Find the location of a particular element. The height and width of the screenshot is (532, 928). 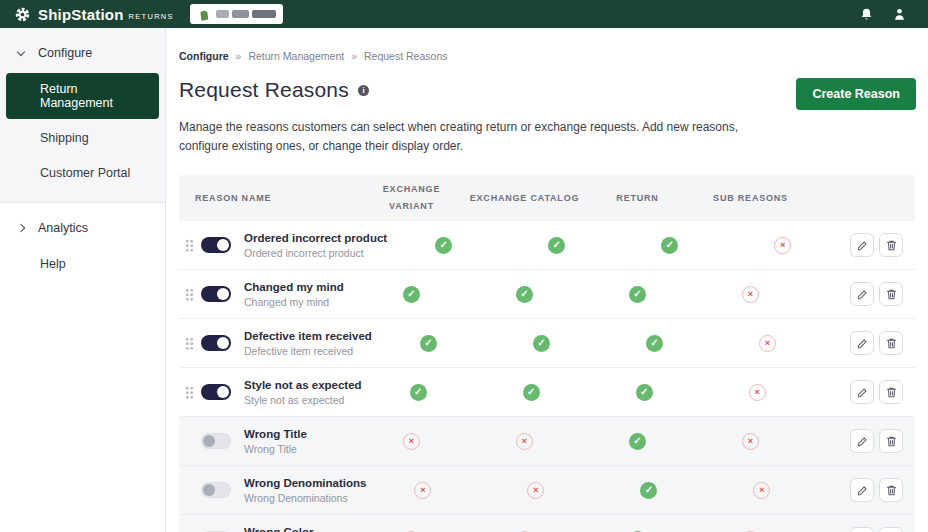

person-icon is located at coordinates (900, 14).